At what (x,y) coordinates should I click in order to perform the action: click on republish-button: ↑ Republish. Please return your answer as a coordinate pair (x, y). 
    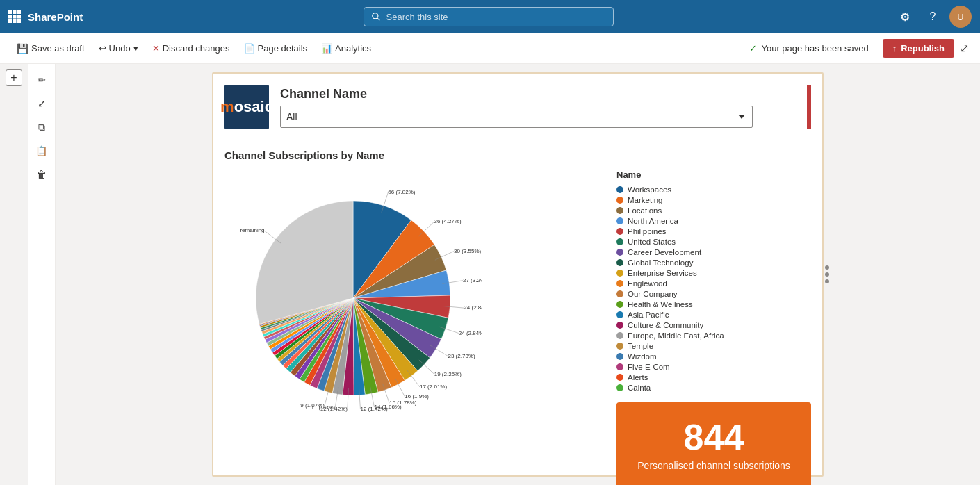
    Looking at the image, I should click on (919, 49).